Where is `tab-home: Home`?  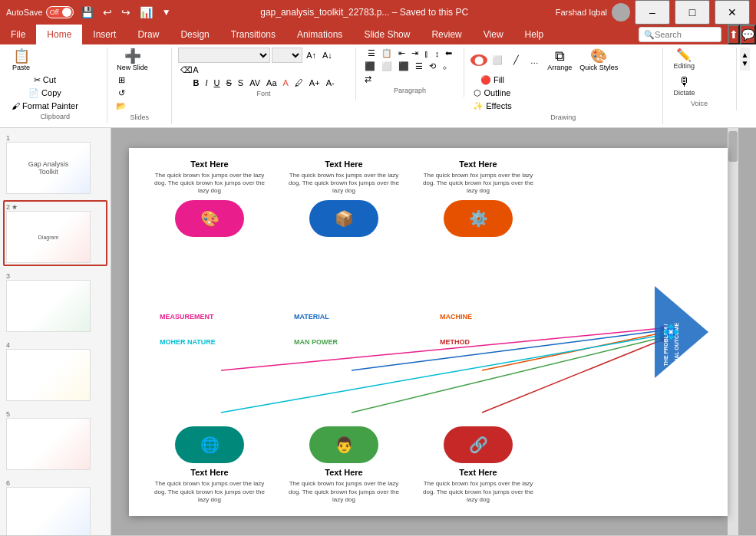 tab-home: Home is located at coordinates (59, 35).